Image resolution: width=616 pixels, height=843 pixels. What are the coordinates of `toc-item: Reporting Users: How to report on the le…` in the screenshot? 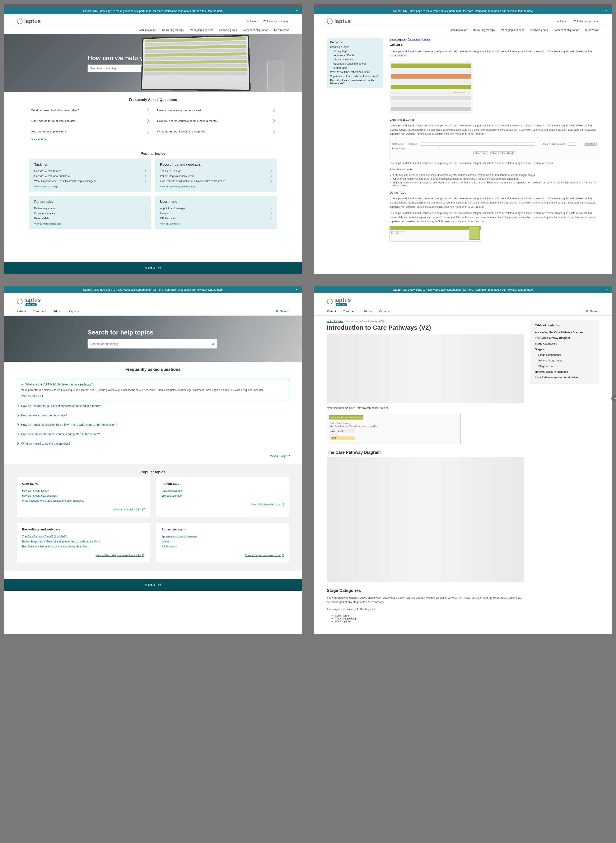 It's located at (355, 82).